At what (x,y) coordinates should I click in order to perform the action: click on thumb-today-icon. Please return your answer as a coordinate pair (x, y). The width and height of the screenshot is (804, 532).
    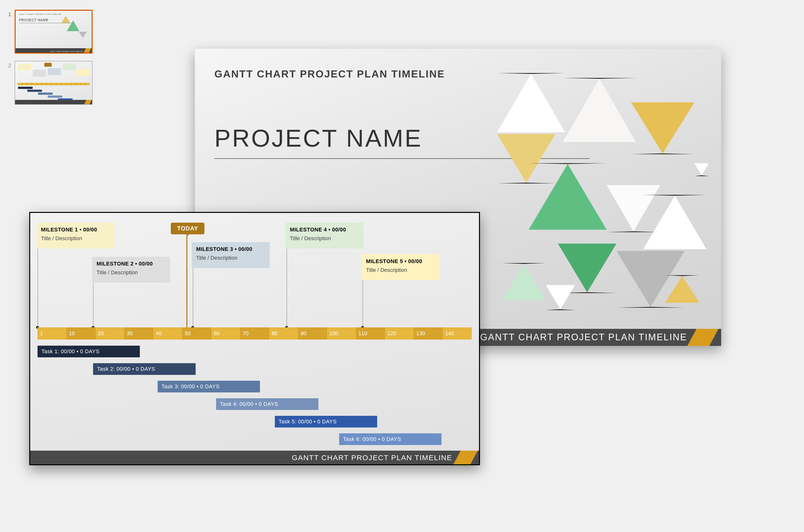
    Looking at the image, I should click on (48, 65).